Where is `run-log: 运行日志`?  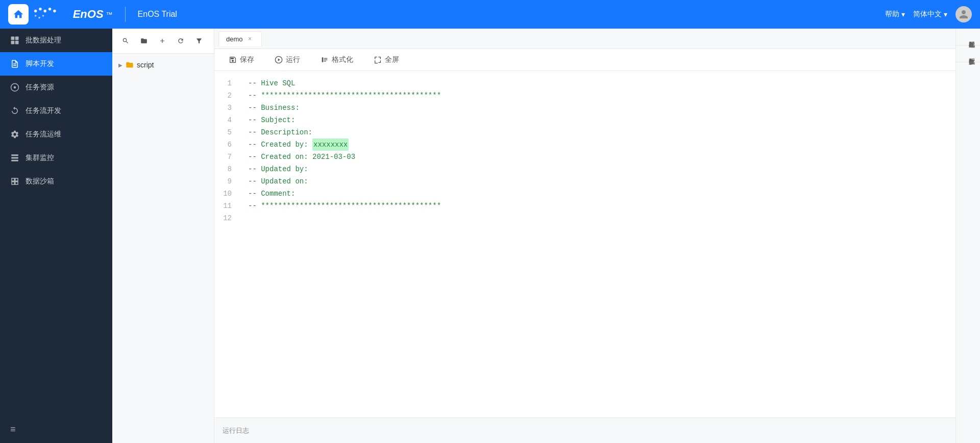
run-log: 运行日志 is located at coordinates (585, 430).